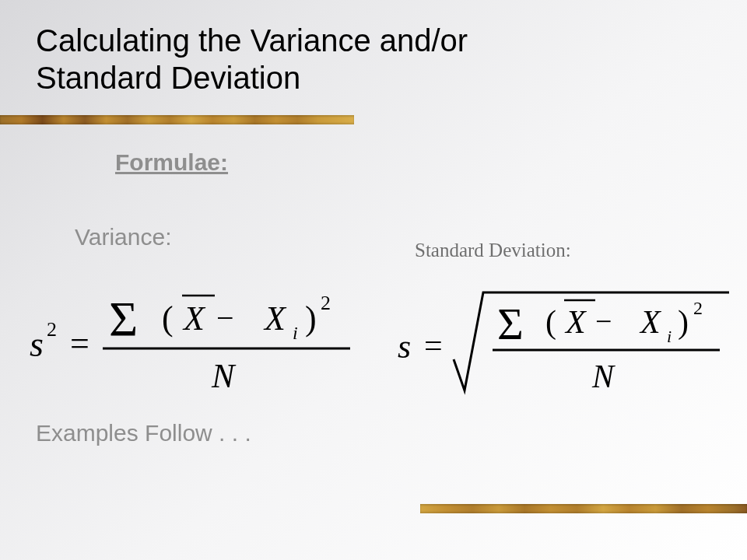  I want to click on variance-label: Variance:, so click(123, 237).